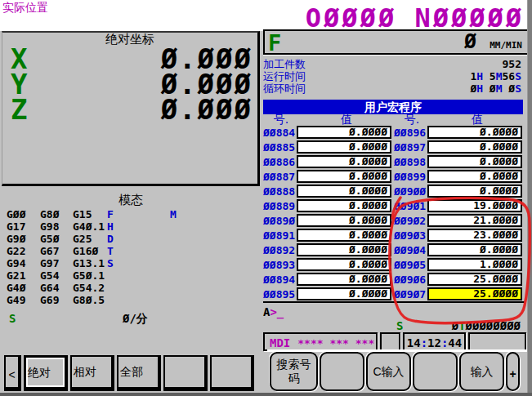 The width and height of the screenshot is (532, 396). I want to click on gcode: G64, so click(49, 287).